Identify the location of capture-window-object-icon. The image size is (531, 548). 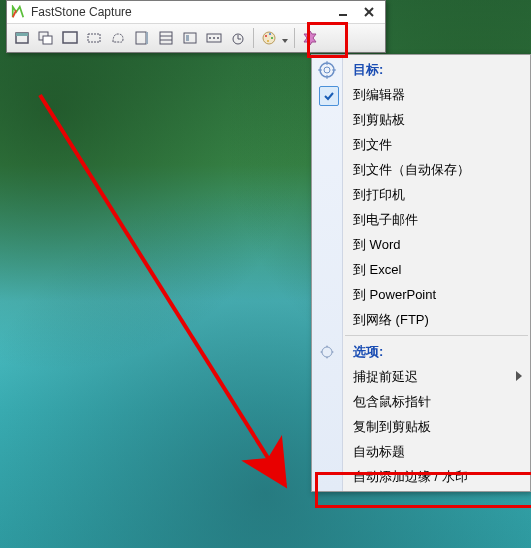
(46, 38).